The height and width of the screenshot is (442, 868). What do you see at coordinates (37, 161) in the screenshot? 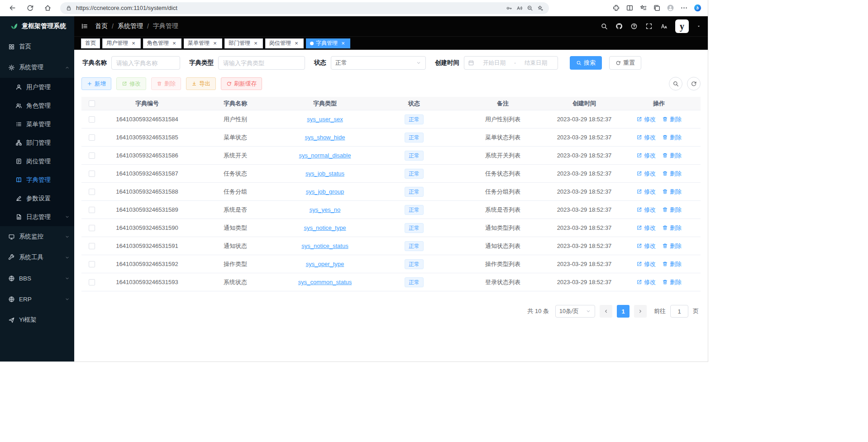
I see `sidebar-item-post: 岗位管理` at bounding box center [37, 161].